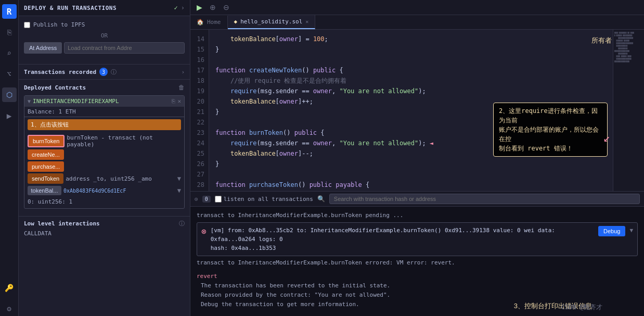 Image resolution: width=644 pixels, height=316 pixels. Describe the element at coordinates (321, 199) in the screenshot. I see `terminal-search-icon: 🔍` at that location.